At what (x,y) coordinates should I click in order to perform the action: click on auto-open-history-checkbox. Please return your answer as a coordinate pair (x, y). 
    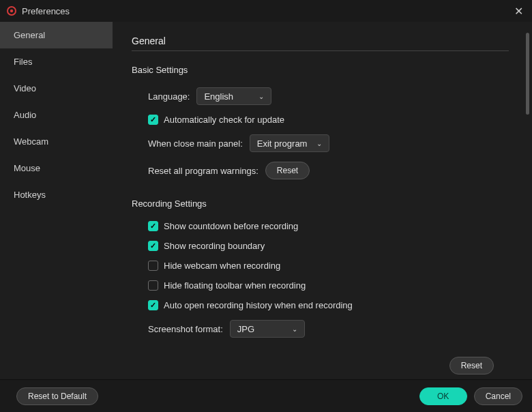
    Looking at the image, I should click on (153, 306).